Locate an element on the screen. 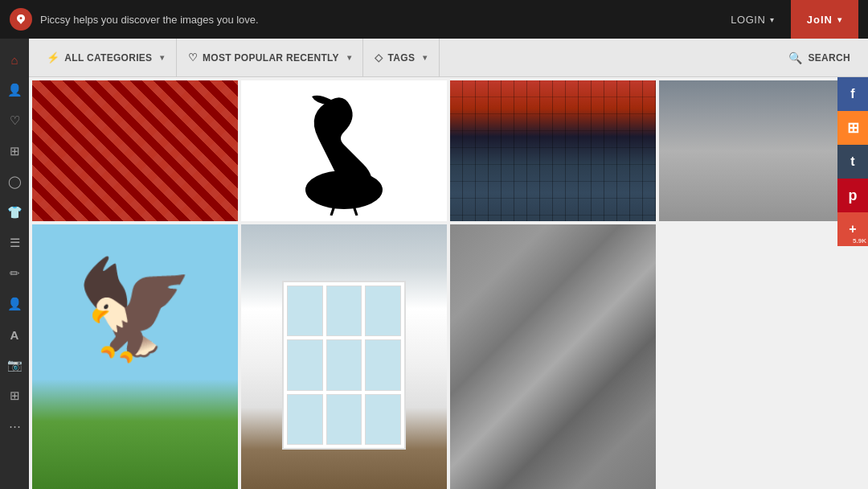 The height and width of the screenshot is (489, 868). tags-chevron-icon: ▾ is located at coordinates (424, 58).